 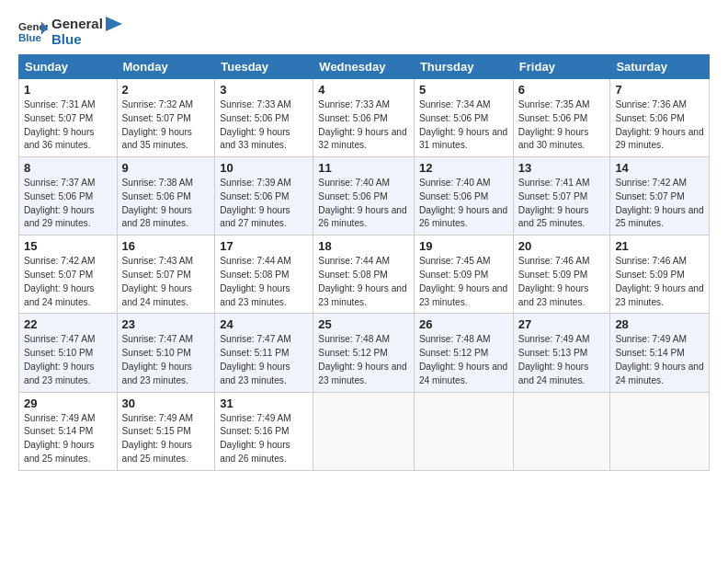 What do you see at coordinates (463, 118) in the screenshot?
I see `calendar-cell: 5 Sunrise: 7:34 AM Sunset: 5:06 PM Dayli…` at bounding box center [463, 118].